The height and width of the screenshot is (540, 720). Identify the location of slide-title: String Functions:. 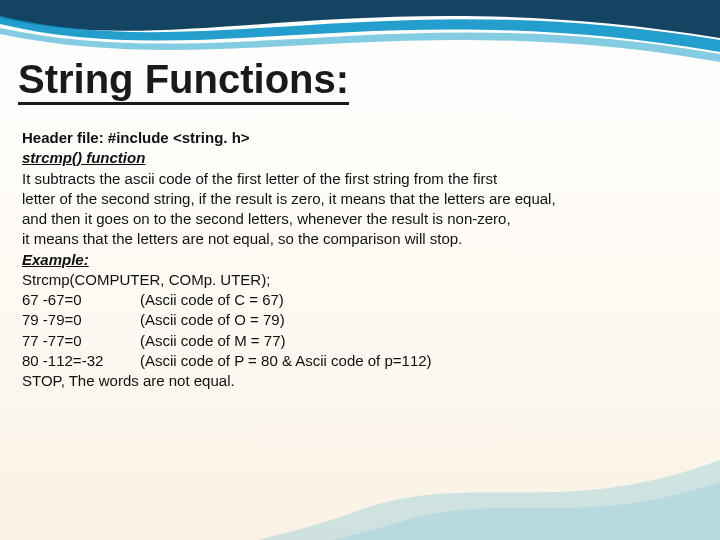
(184, 82).